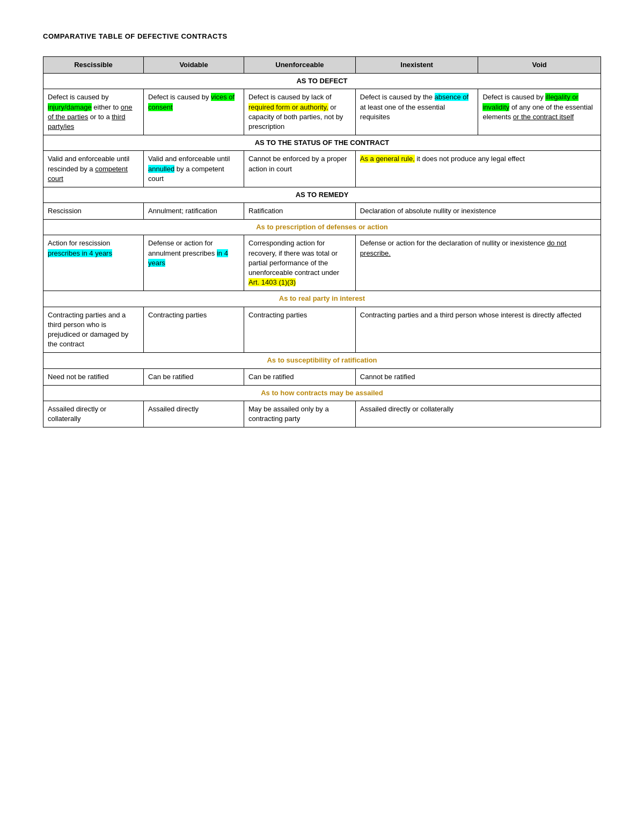 This screenshot has width=644, height=834. I want to click on cell-rescissible-prescription: Action for rescission prescribes in 4 ye…, so click(93, 263).